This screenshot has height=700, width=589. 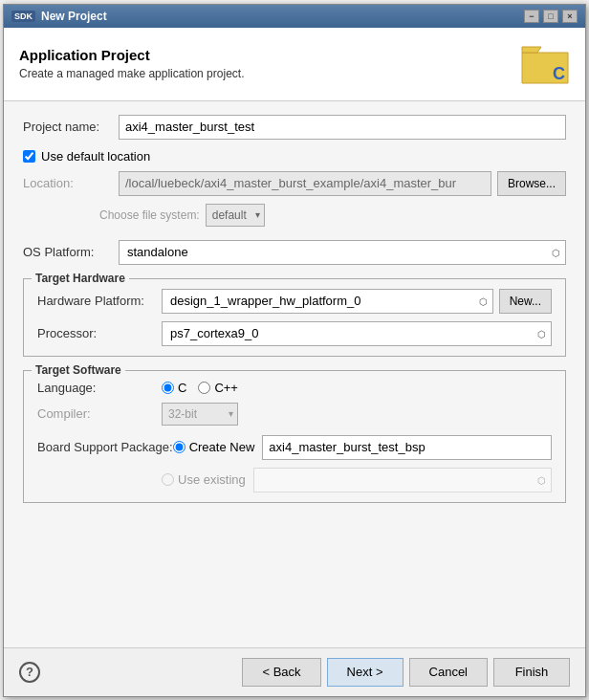 What do you see at coordinates (305, 184) in the screenshot?
I see `location-input` at bounding box center [305, 184].